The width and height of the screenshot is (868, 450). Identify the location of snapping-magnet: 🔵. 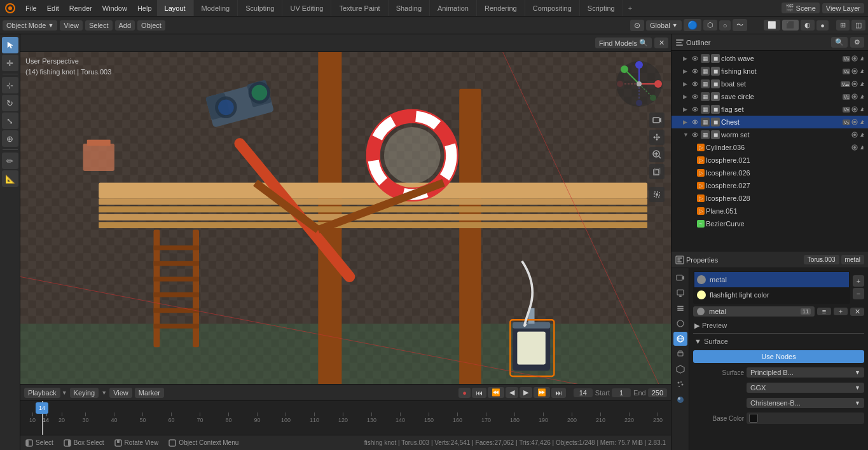
(692, 25).